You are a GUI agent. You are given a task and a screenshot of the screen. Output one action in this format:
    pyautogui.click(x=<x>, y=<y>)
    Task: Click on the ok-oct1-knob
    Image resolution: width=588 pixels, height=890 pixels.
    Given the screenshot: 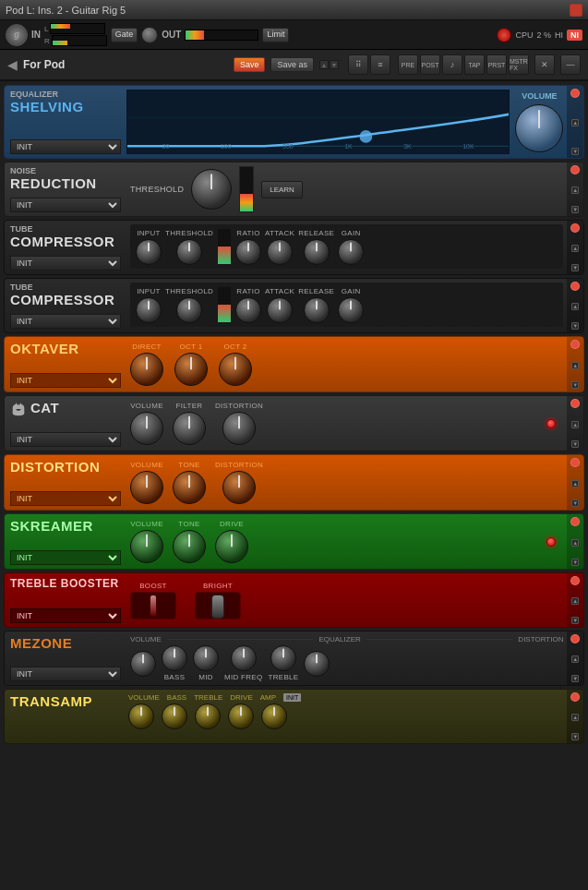 What is the action you would take?
    pyautogui.click(x=191, y=369)
    